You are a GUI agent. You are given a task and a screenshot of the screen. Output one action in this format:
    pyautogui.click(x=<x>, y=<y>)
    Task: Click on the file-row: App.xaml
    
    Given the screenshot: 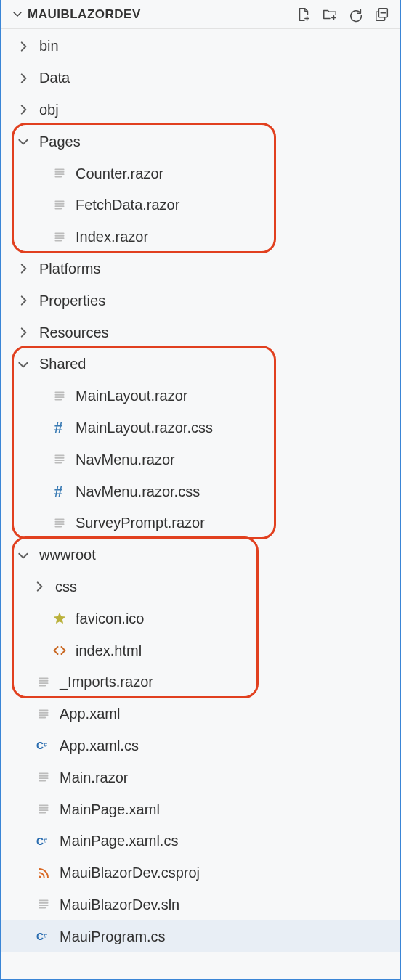 What is the action you would take?
    pyautogui.click(x=200, y=714)
    